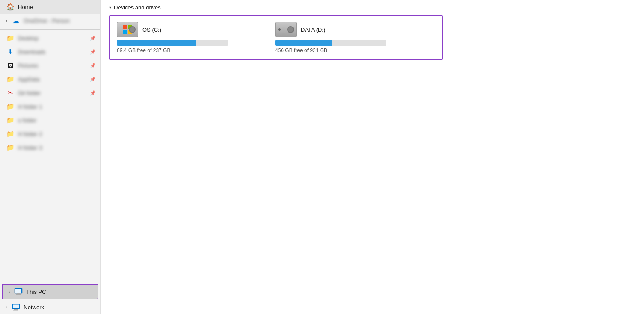 Image resolution: width=644 pixels, height=314 pixels. Describe the element at coordinates (50, 7) in the screenshot. I see `sidebar-item-home: 🏠 Home` at that location.